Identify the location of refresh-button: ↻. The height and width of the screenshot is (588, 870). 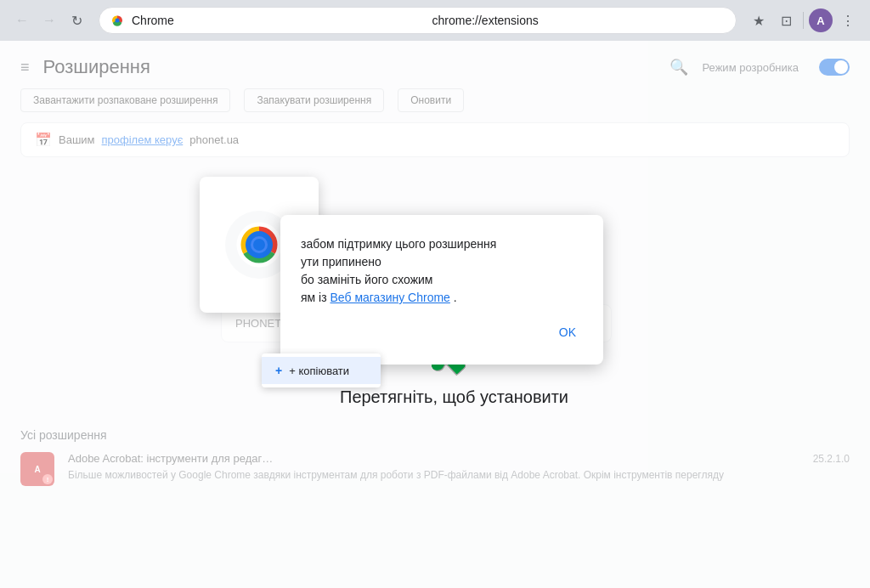
(76, 20).